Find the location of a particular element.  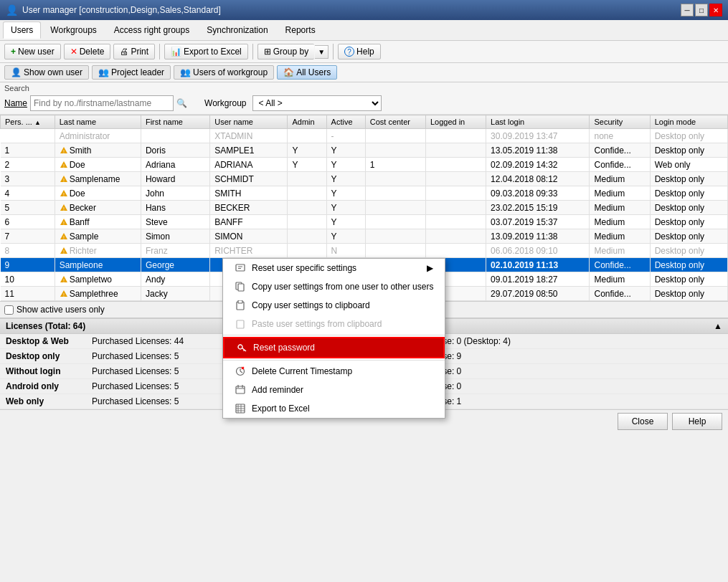

cell-lastlogin: 13.05.2019 11:38 is located at coordinates (538, 151).